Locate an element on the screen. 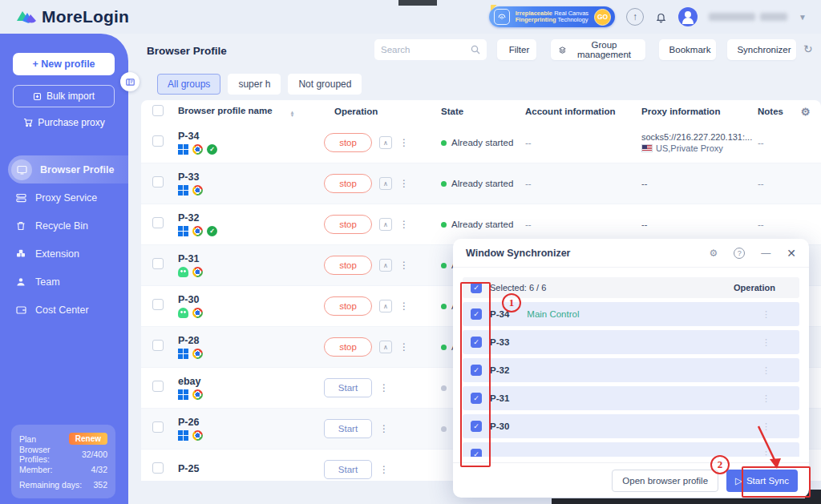 The height and width of the screenshot is (504, 821). notifications-bell-icon is located at coordinates (661, 18).